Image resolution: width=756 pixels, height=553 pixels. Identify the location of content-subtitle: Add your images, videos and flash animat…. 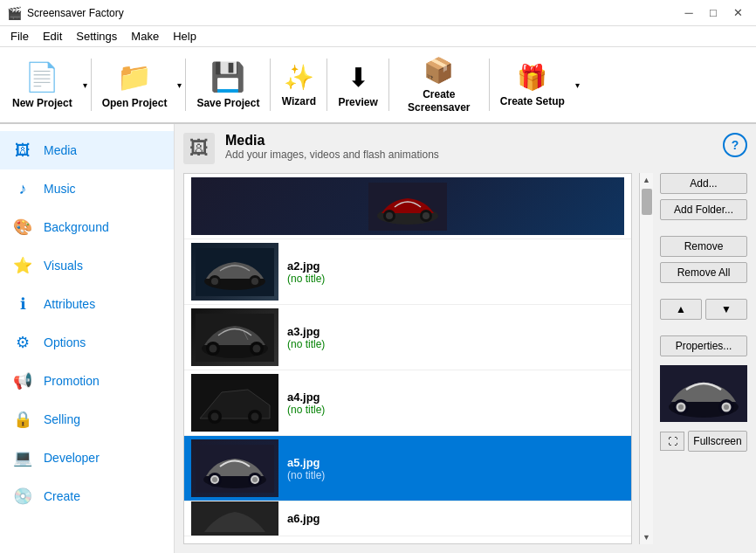
(332, 155).